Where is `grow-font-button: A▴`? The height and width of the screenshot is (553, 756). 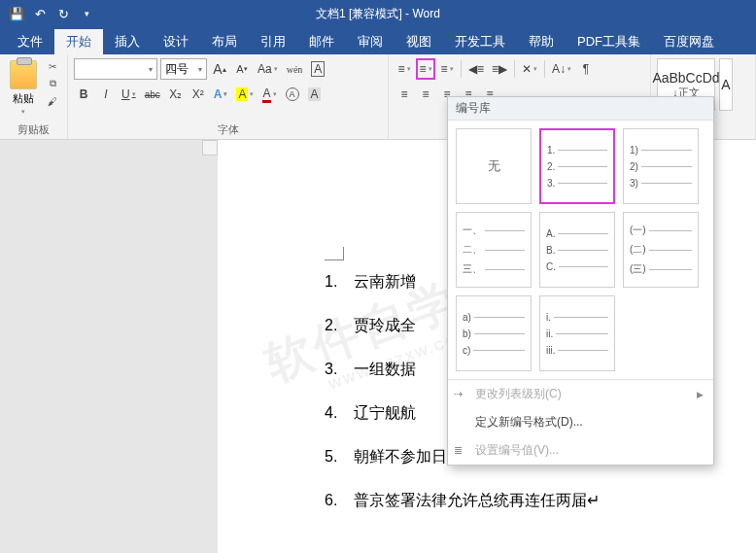
grow-font-button: A▴ is located at coordinates (220, 69).